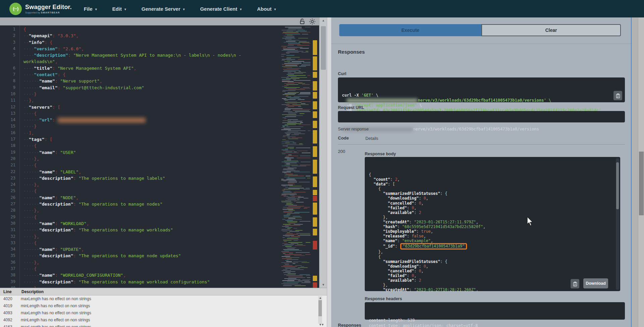 The width and height of the screenshot is (644, 327). What do you see at coordinates (618, 186) in the screenshot?
I see `response-body-scrollbar-thumb` at bounding box center [618, 186].